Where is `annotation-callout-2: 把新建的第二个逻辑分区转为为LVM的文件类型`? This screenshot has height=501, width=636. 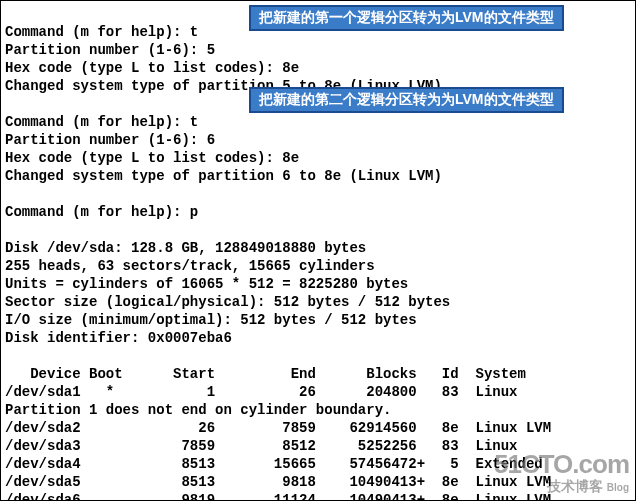 annotation-callout-2: 把新建的第二个逻辑分区转为为LVM的文件类型 is located at coordinates (406, 100).